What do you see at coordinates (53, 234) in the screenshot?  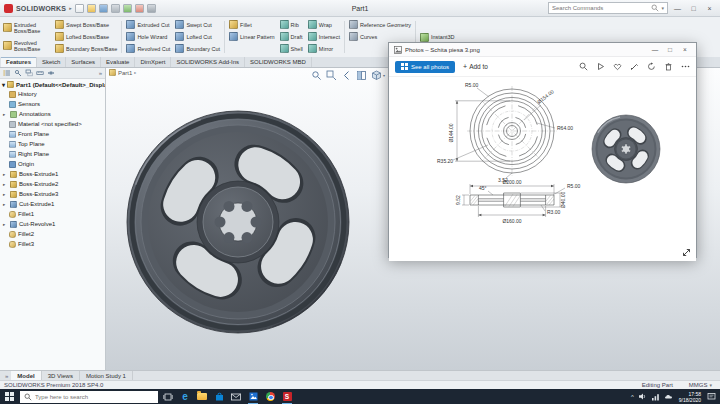 I see `tree-item-fillet2: Fillet2` at bounding box center [53, 234].